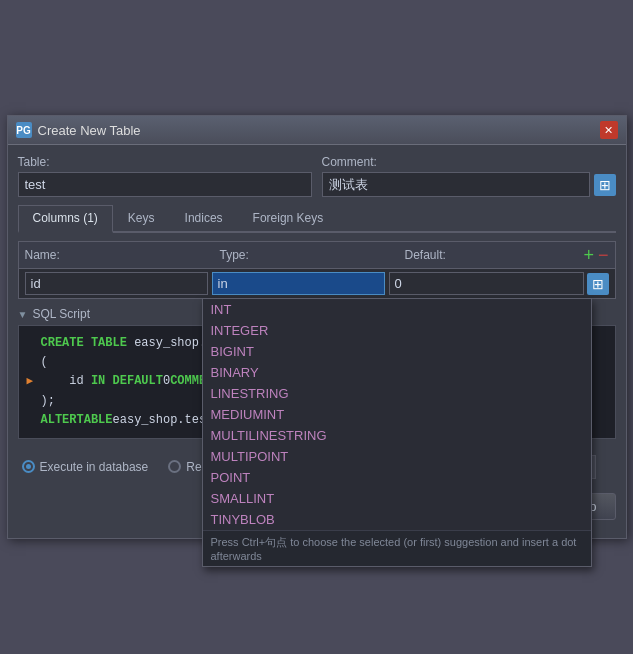 The height and width of the screenshot is (654, 633). I want to click on autocomplete-item-2: BIGINT, so click(397, 352).